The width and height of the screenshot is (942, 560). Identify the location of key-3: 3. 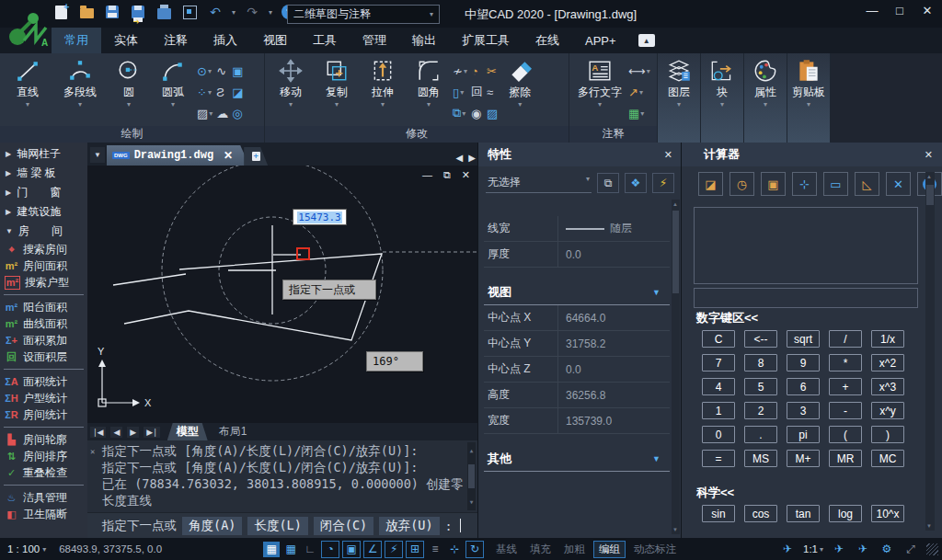
(803, 410).